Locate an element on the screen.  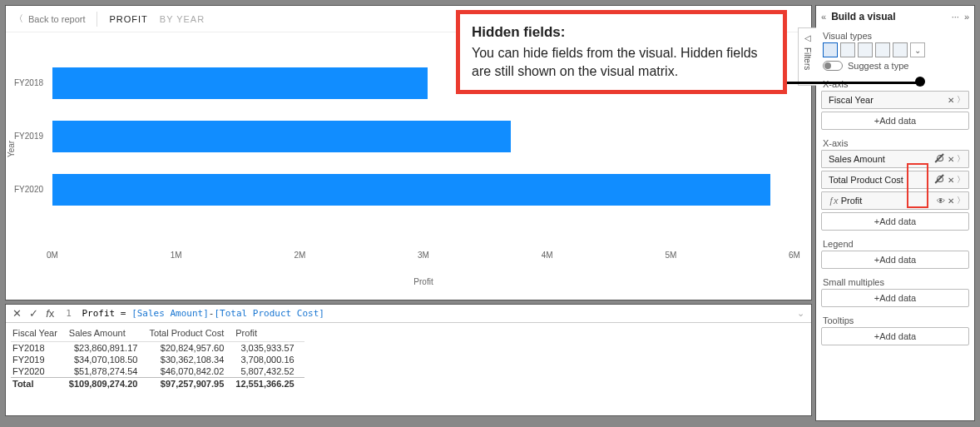
table-header-cell: Total Product Cost is located at coordinates (191, 335).